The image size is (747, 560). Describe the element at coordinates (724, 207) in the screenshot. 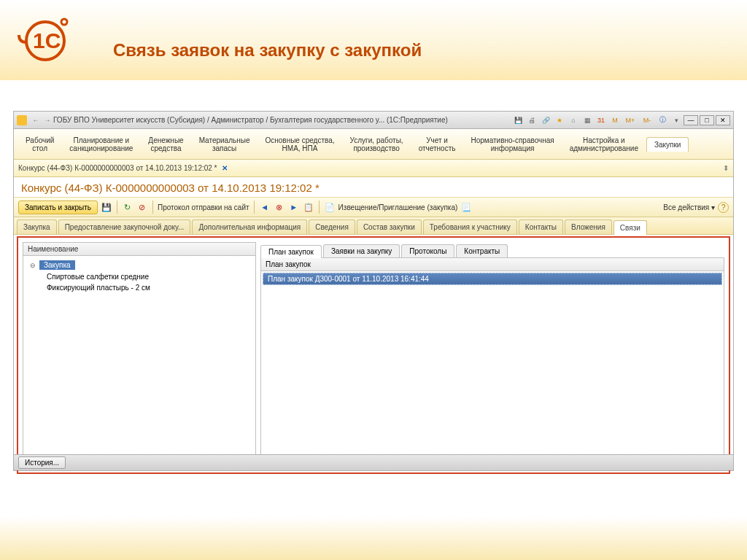

I see `help-icon: ?` at that location.